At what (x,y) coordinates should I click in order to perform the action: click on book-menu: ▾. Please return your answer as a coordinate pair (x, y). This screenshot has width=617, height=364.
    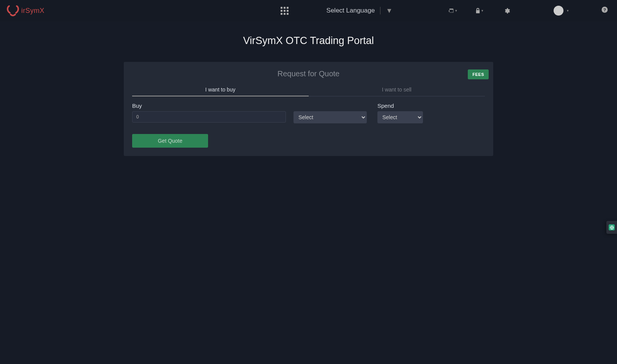
    Looking at the image, I should click on (453, 11).